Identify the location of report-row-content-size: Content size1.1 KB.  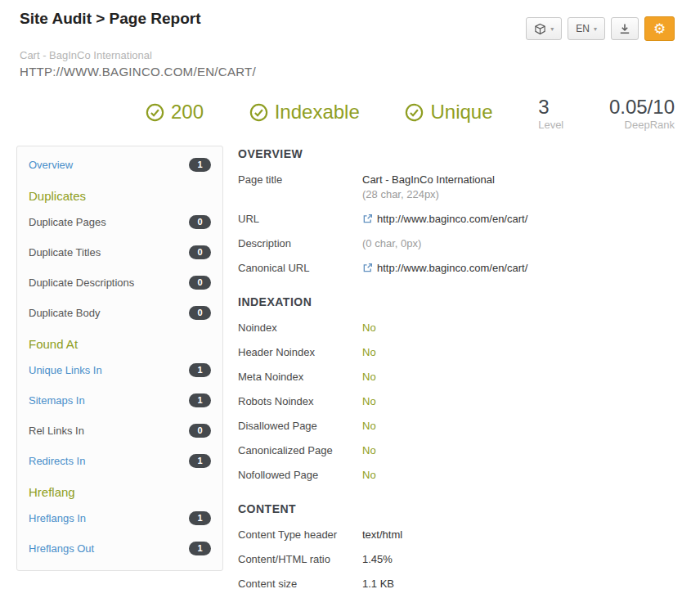
(456, 584).